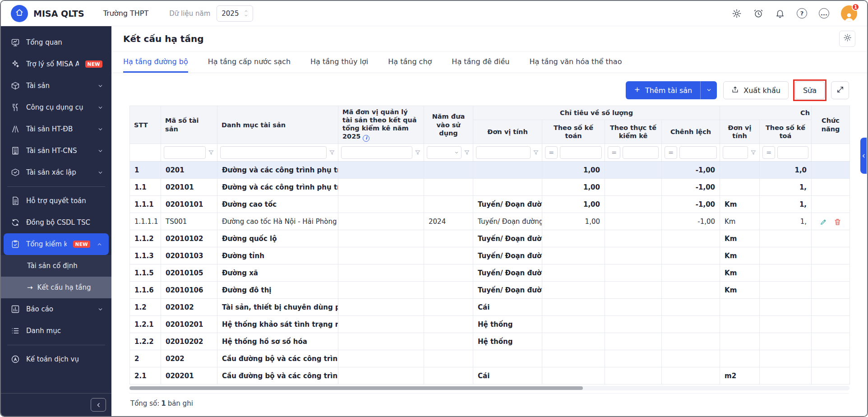 The image size is (868, 417). Describe the element at coordinates (56, 201) in the screenshot. I see `sidebar-item-ho-tro-quyet-toan: Hỗ trợ quyết toán` at that location.